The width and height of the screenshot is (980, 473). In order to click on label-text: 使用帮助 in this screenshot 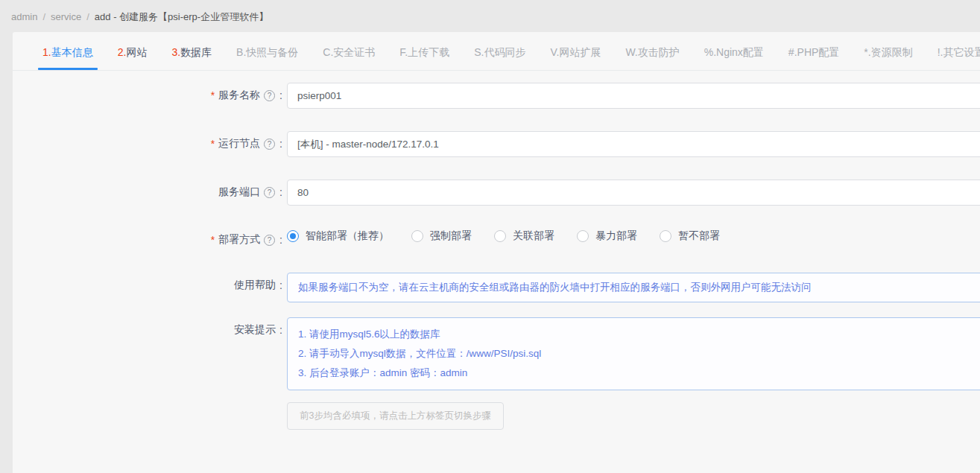, I will do `click(255, 285)`.